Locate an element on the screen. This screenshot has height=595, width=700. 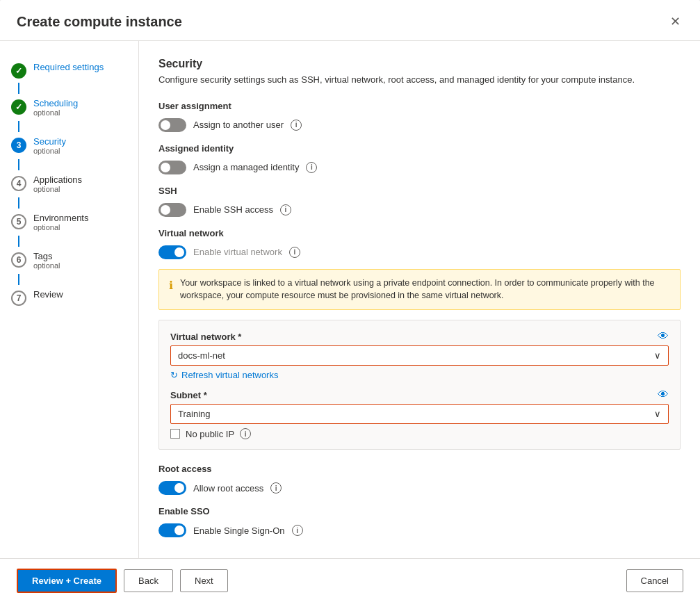
assign-user-toggle-label: Assign to another user is located at coordinates (238, 125).